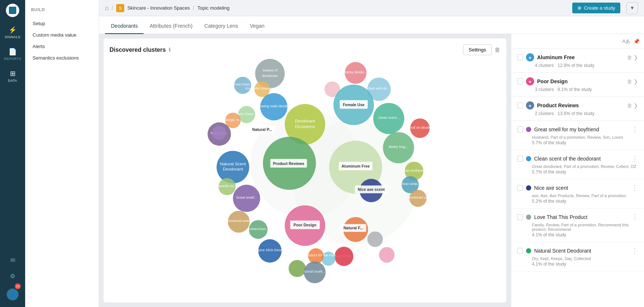 The image size is (644, 307). What do you see at coordinates (13, 76) in the screenshot?
I see `nav-item-data: ⊞ DATA` at bounding box center [13, 76].